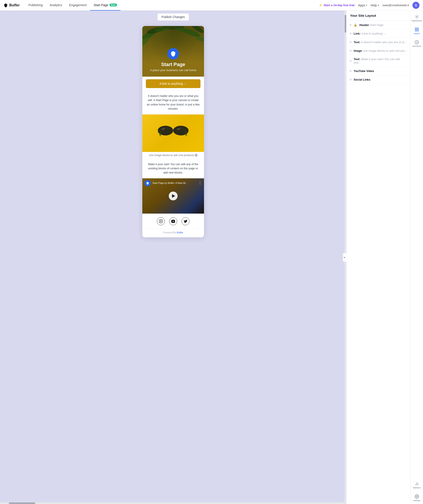  What do you see at coordinates (369, 5) in the screenshot?
I see `topnav-right: Start a 14-day free trial Apps Help saas…` at bounding box center [369, 5].